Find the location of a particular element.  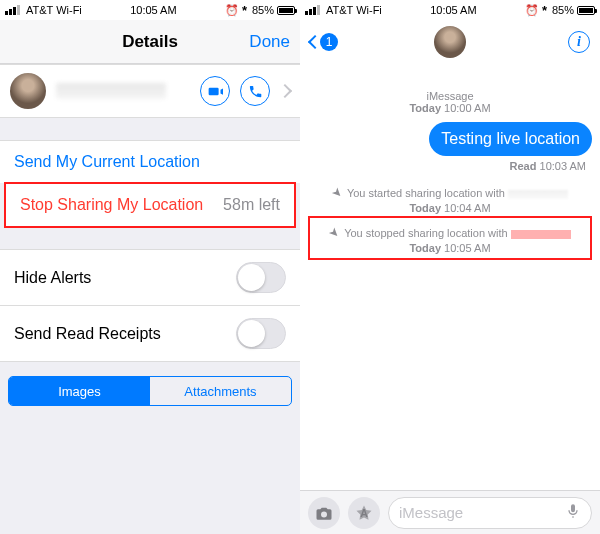

read-label: Read is located at coordinates (524, 166).